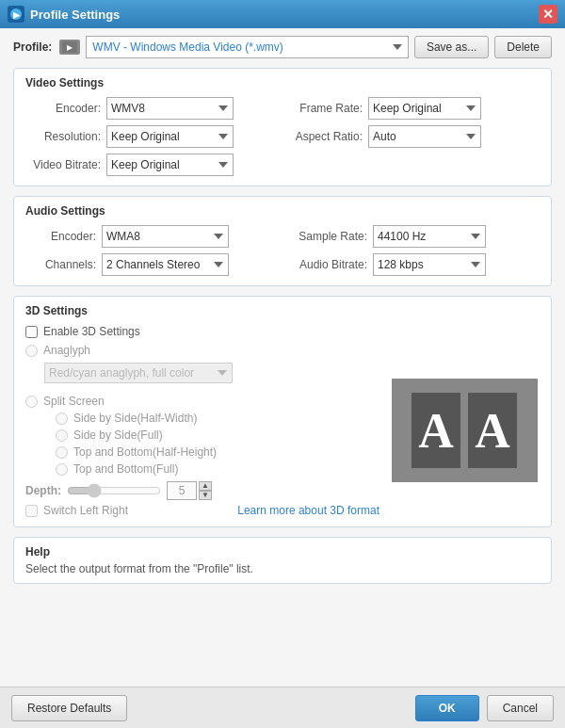 This screenshot has width=565, height=728. What do you see at coordinates (322, 108) in the screenshot?
I see `frame-rate-label: Frame Rate:` at bounding box center [322, 108].